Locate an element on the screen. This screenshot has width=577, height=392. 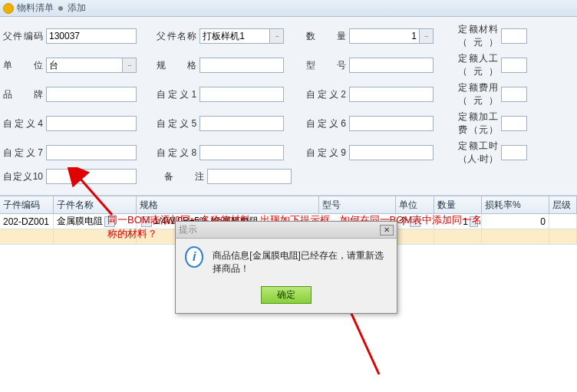
lbl-unit: 单 位 is located at coordinates (25, 66).